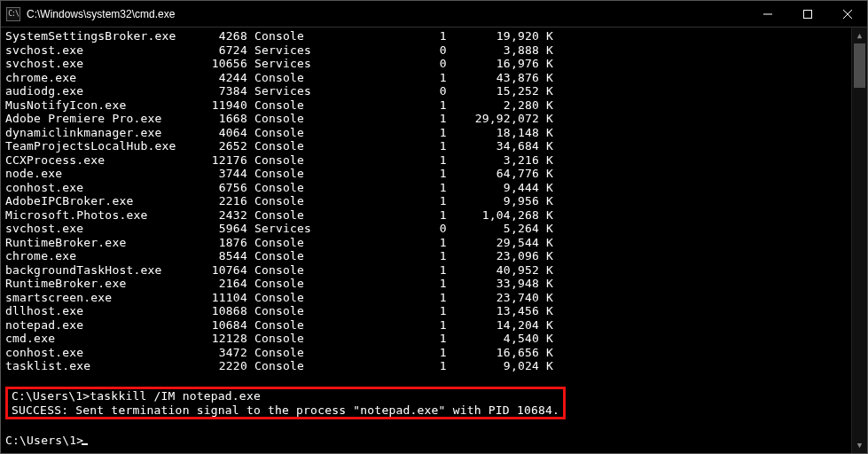  What do you see at coordinates (848, 14) in the screenshot?
I see `close-button` at bounding box center [848, 14].